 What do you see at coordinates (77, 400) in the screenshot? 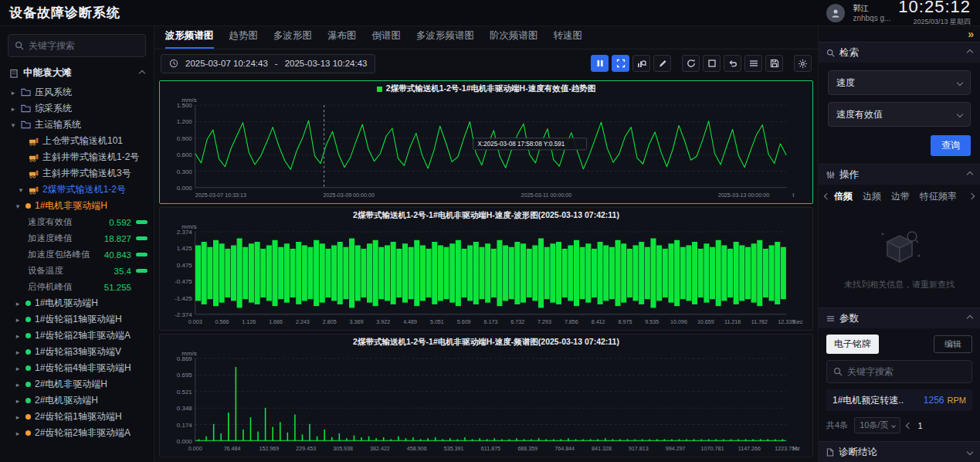
I see `tree-item: ▸2#电机驱动端H` at bounding box center [77, 400].